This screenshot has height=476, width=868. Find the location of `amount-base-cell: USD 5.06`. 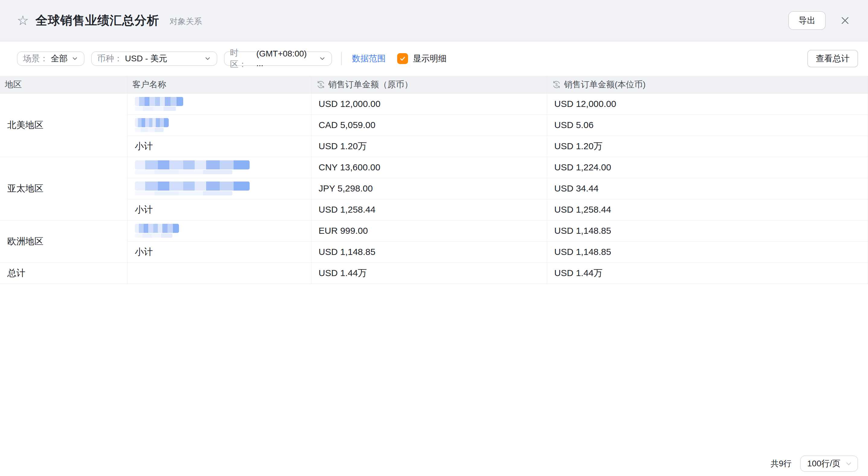

amount-base-cell: USD 5.06 is located at coordinates (708, 125).